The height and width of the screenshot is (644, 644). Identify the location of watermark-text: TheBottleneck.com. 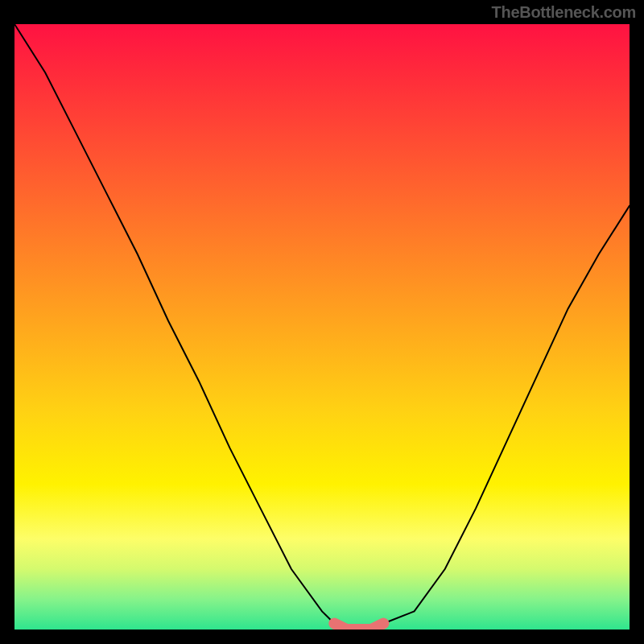
(564, 13).